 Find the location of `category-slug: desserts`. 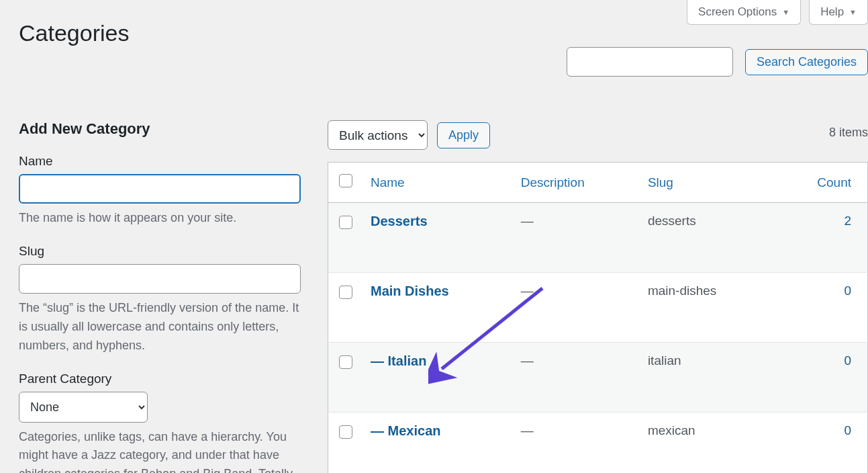

category-slug: desserts is located at coordinates (708, 238).